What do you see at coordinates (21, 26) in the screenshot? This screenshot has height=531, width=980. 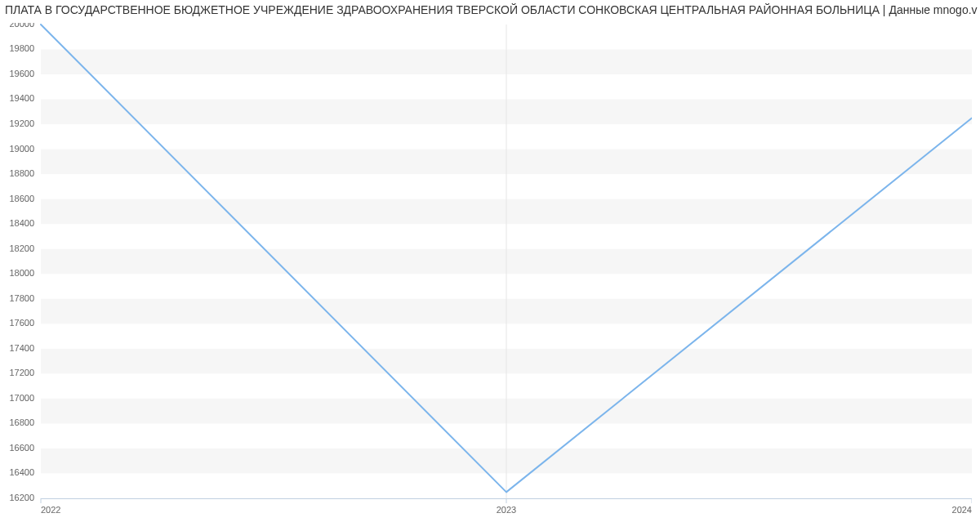 I see `y-tick-label: 20000` at bounding box center [21, 26].